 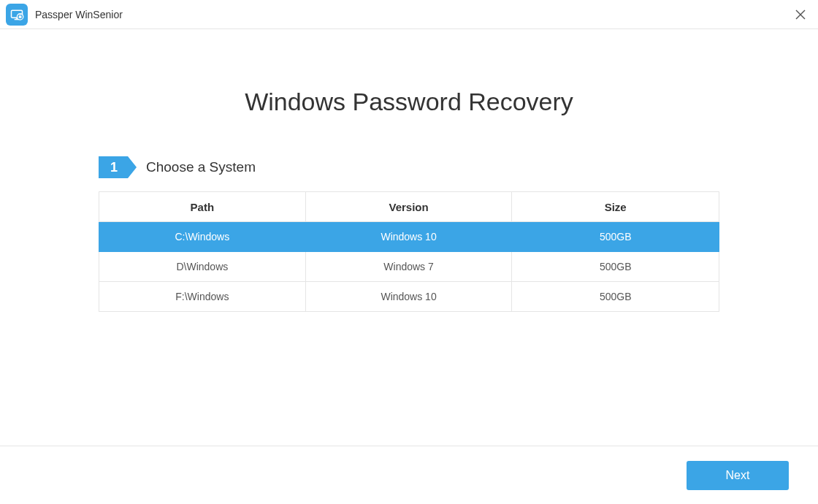 What do you see at coordinates (800, 15) in the screenshot?
I see `close-button` at bounding box center [800, 15].